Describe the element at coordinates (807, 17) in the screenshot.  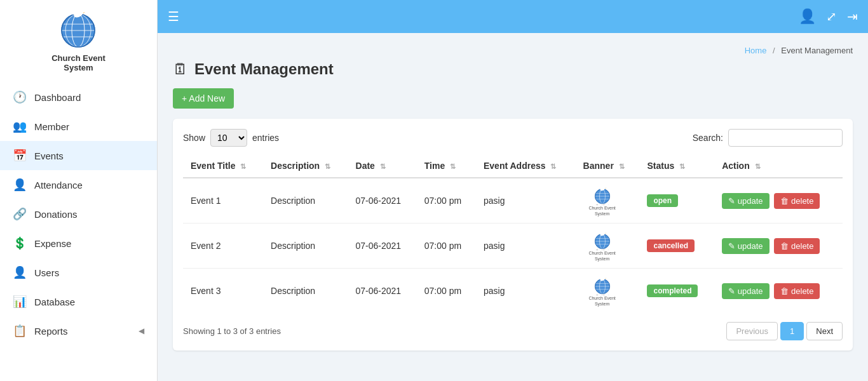
I see `user-icon: 👤` at that location.